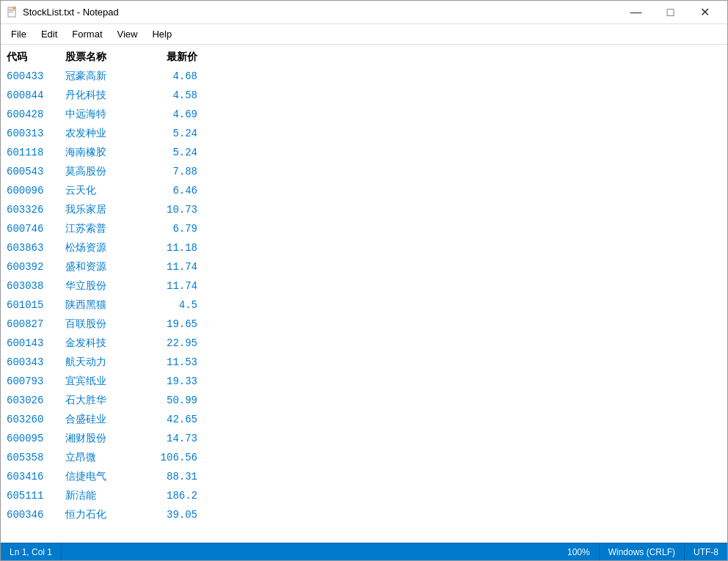 The height and width of the screenshot is (561, 728). I want to click on cell-code: 603416, so click(36, 477).